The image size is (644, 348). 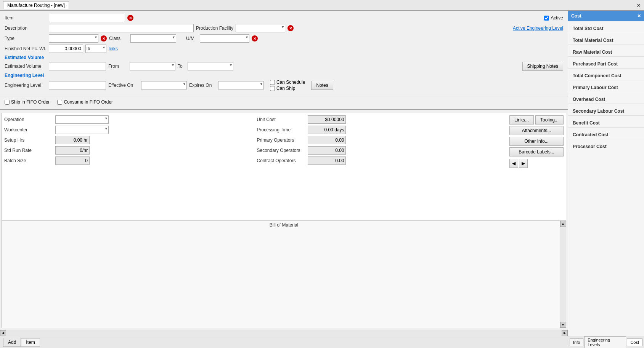 What do you see at coordinates (31, 342) in the screenshot?
I see `item-tab: Item` at bounding box center [31, 342].